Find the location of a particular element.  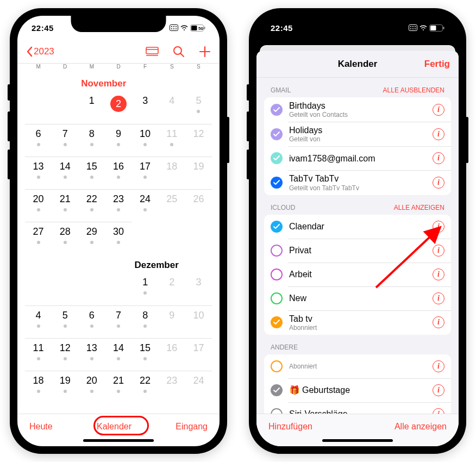

calendar-row: Siri-Vorschlägei is located at coordinates (358, 408).